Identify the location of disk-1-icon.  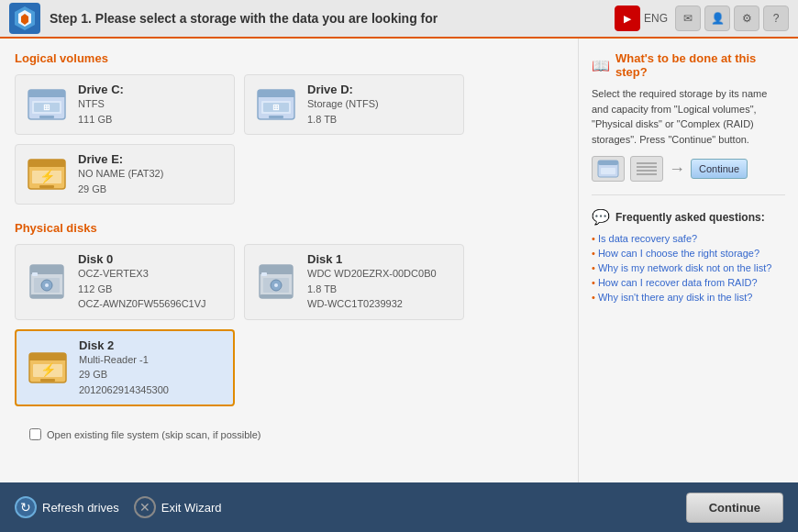
(276, 282).